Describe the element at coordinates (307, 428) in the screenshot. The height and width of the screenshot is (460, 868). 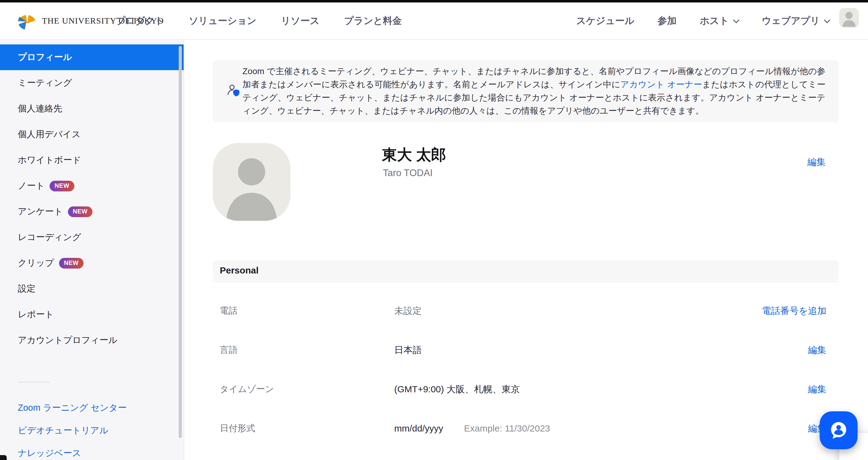
I see `row-label: 日付形式` at that location.